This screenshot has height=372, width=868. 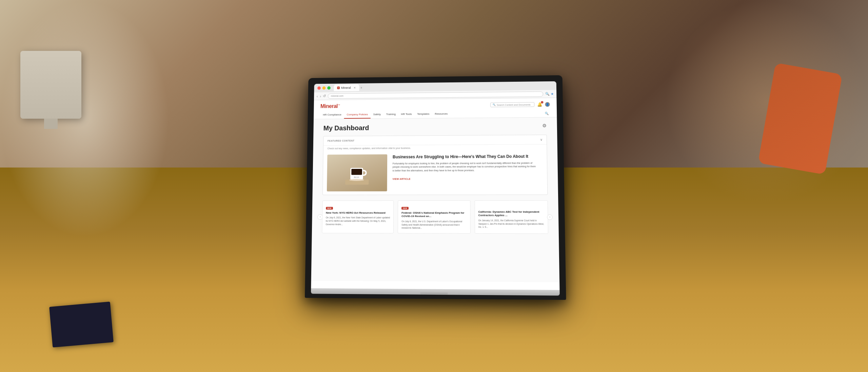 I want to click on dashboard-header: My Dashboard ⚙, so click(x=435, y=128).